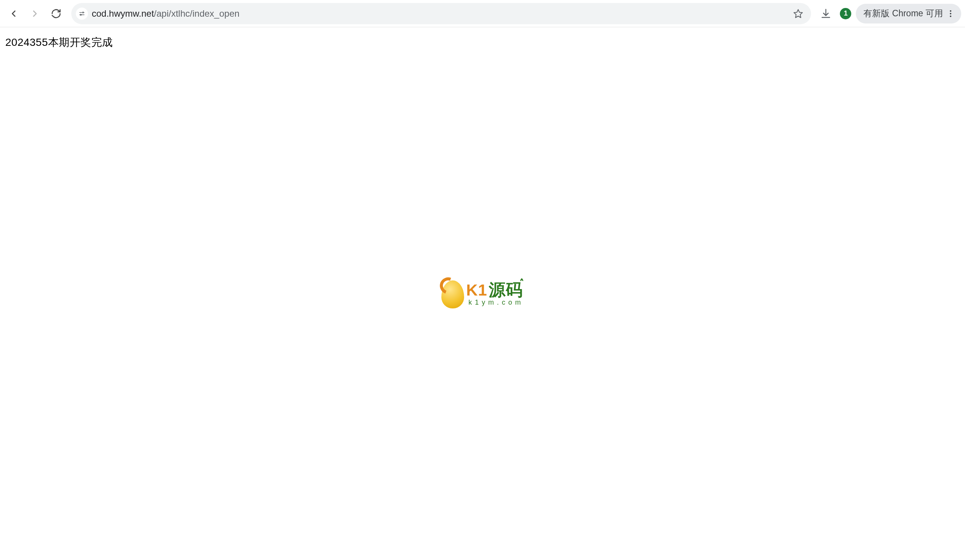 The height and width of the screenshot is (560, 965). What do you see at coordinates (59, 42) in the screenshot?
I see `api-response-text: 2024355本期开奖完成` at bounding box center [59, 42].